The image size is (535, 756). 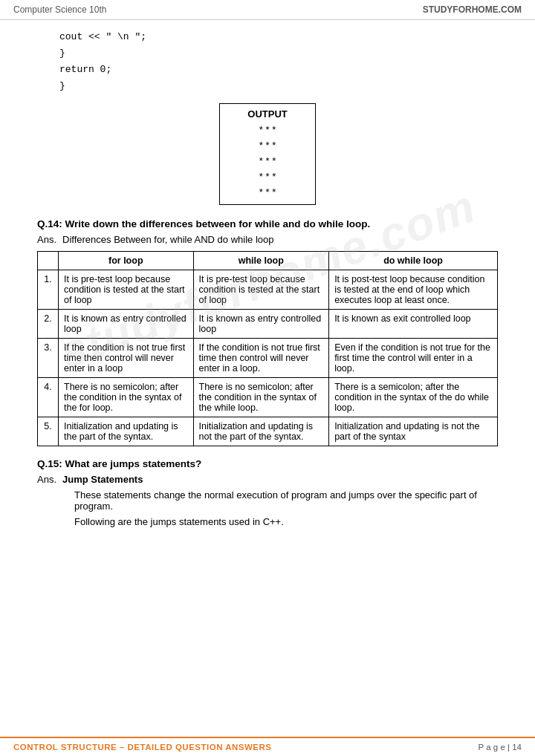 What do you see at coordinates (262, 432) in the screenshot?
I see `cell-while: Initialization and updating is not the p…` at bounding box center [262, 432].